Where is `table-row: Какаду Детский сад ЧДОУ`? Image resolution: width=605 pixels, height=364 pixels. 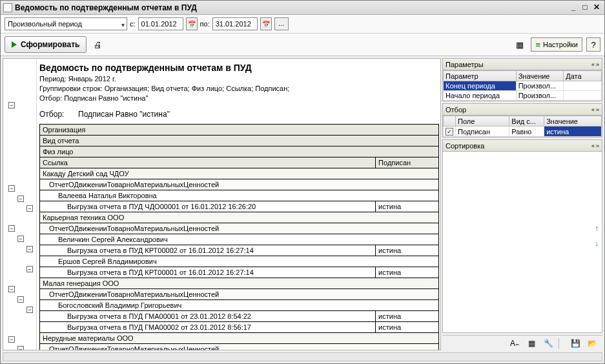
table-row: Какаду Детский сад ЧДОУ is located at coordinates (240, 174).